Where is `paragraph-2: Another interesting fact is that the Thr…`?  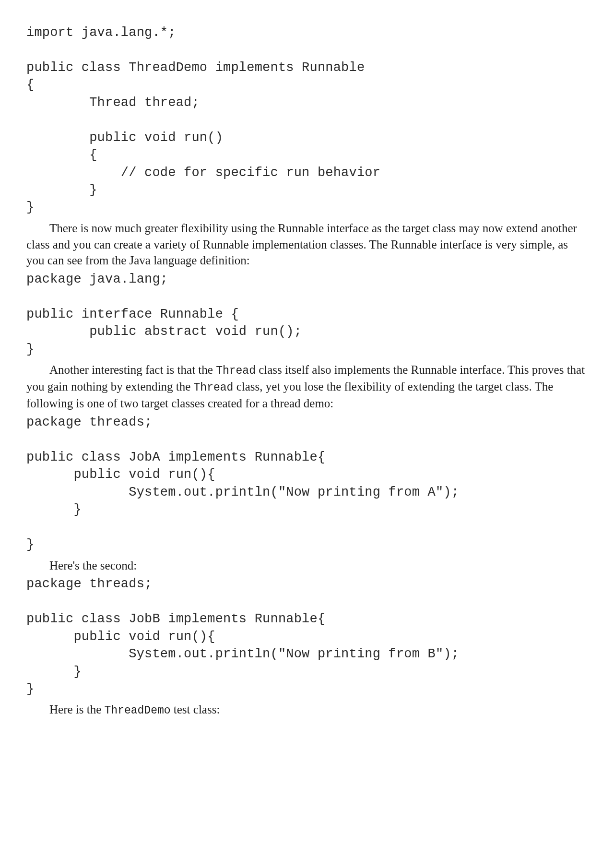 paragraph-2: Another interesting fact is that the Thr… is located at coordinates (307, 387).